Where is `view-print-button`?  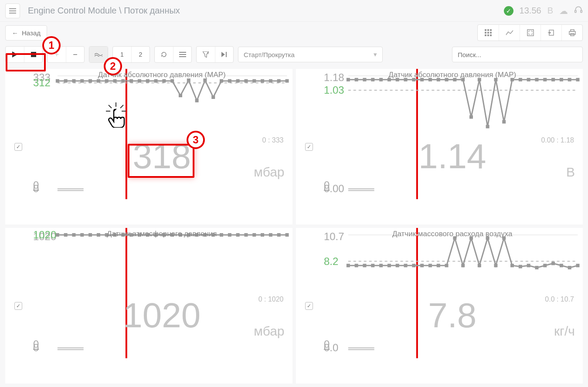 view-print-button is located at coordinates (572, 33).